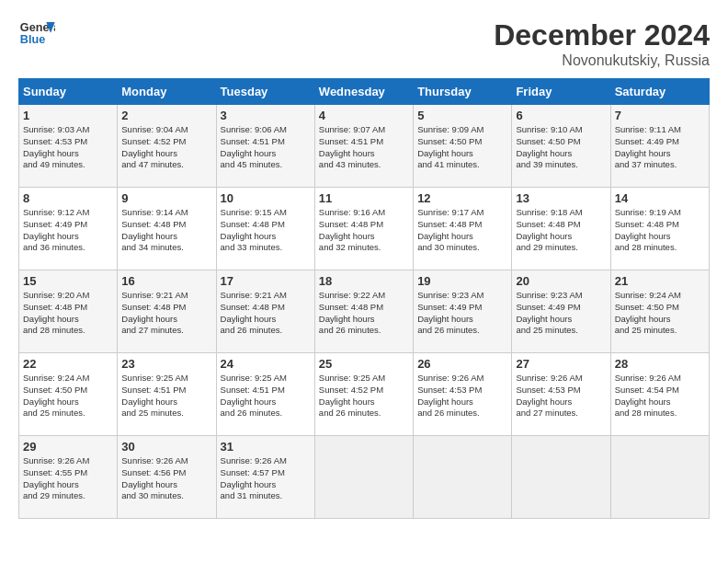 This screenshot has height=563, width=728. Describe the element at coordinates (68, 229) in the screenshot. I see `calendar-cell: 8 Sunrise: 9:12 AM Sunset: 4:49 PM Dayli…` at that location.